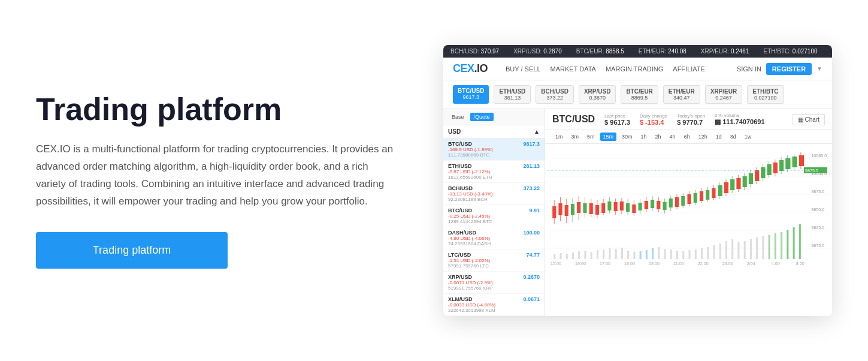 This screenshot has width=868, height=361. What do you see at coordinates (494, 172) in the screenshot?
I see `ob-pair-row-ethusd: ETH/USD 261.13 -5.87 USD (-2.12%) 1813.6…` at bounding box center [494, 172].